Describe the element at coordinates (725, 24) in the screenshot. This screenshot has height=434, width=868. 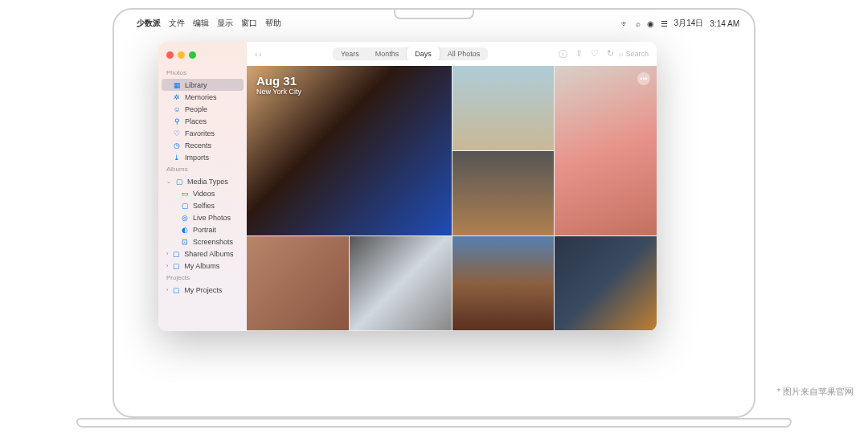
I see `menubar-time: 3:14 AM` at that location.